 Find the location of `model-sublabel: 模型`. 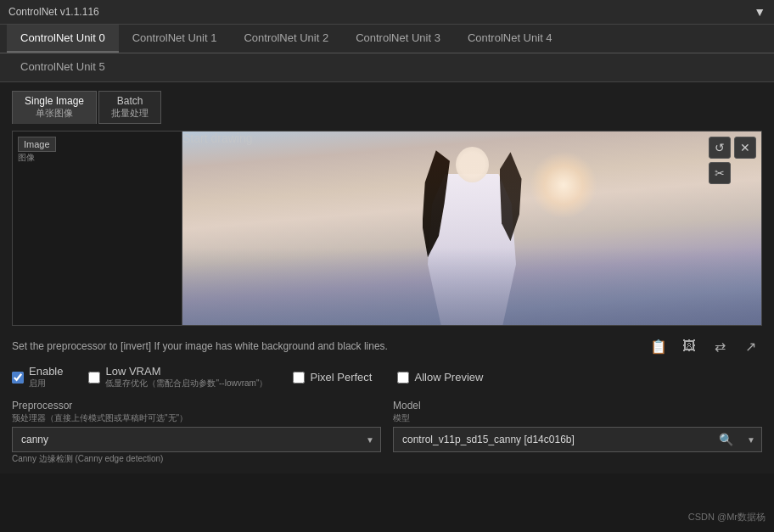

model-sublabel: 模型 is located at coordinates (401, 417).